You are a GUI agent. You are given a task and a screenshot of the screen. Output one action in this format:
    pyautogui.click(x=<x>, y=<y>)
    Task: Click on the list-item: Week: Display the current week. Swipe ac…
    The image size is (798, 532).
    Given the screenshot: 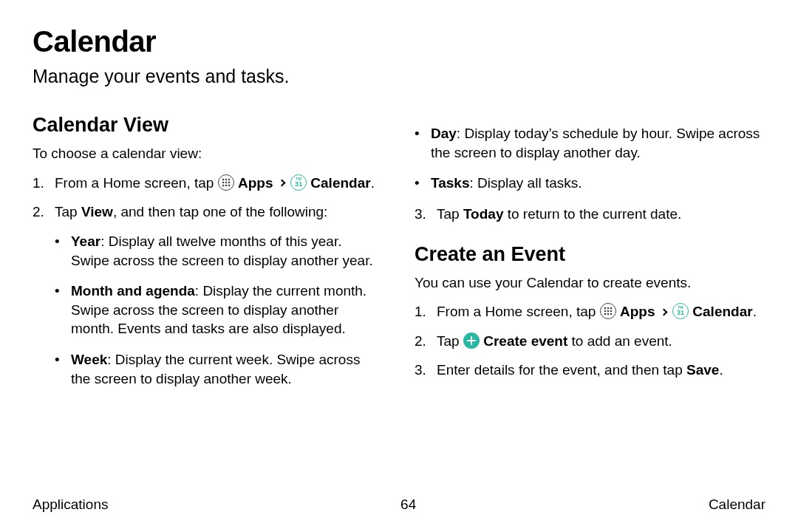 What is the action you would take?
    pyautogui.click(x=219, y=369)
    